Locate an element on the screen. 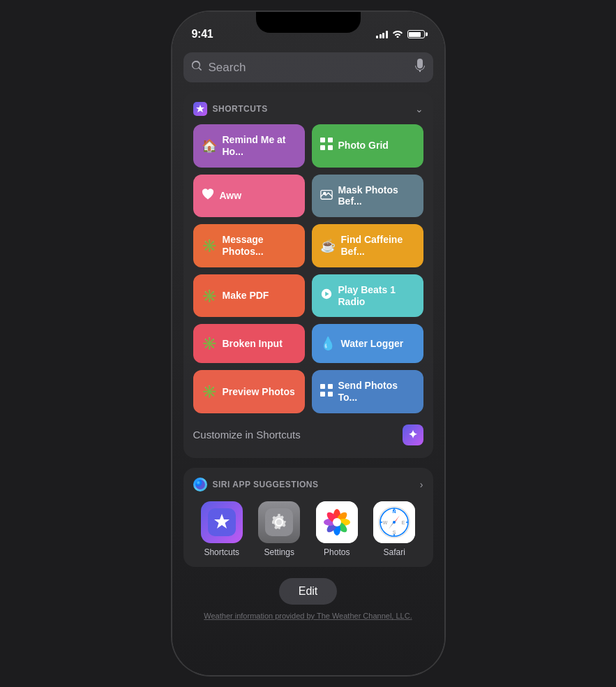 Image resolution: width=616 pixels, height=687 pixels. svg-text: E is located at coordinates (403, 522).